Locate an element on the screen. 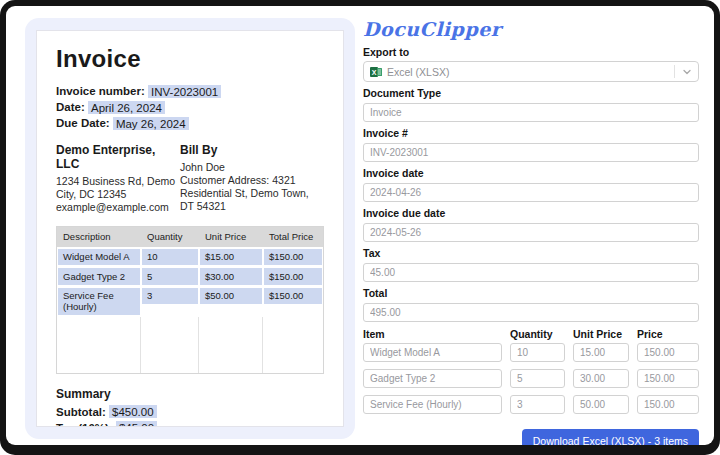  invoice-number-value: INV-2023001 is located at coordinates (184, 92).